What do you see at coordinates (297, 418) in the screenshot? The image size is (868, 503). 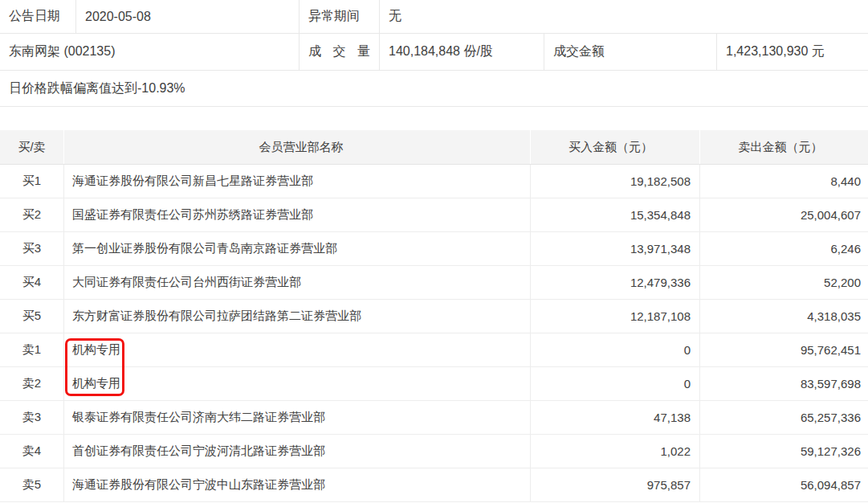 I see `branch-name-cell: 银泰证券有限责任公司济南大纬二路证券营业部` at bounding box center [297, 418].